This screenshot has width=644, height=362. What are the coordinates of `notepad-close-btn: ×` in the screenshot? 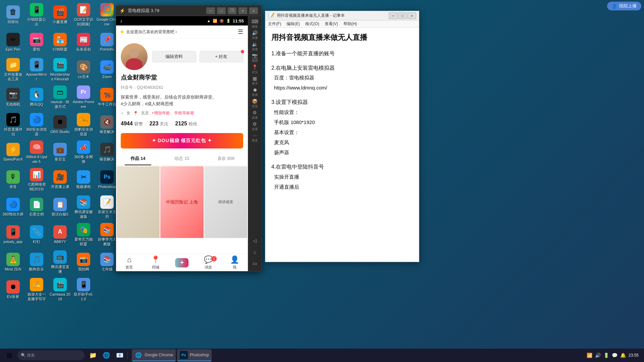 It's located at (412, 16).